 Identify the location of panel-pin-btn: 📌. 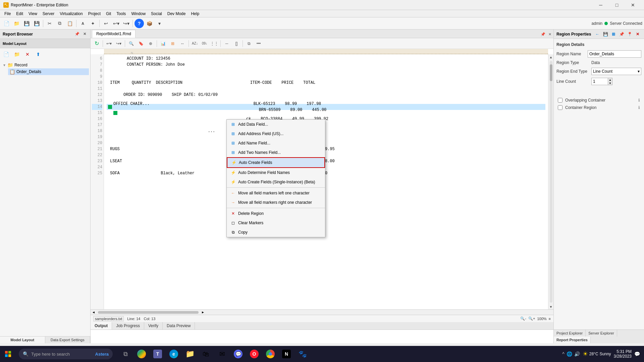
(77, 34).